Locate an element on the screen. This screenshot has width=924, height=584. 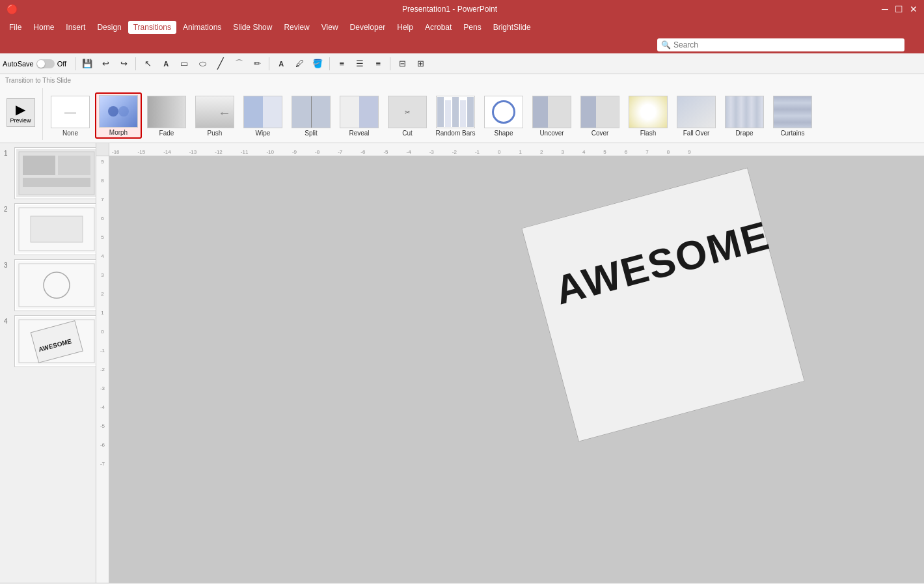
preview-label: Preview is located at coordinates (20, 120).